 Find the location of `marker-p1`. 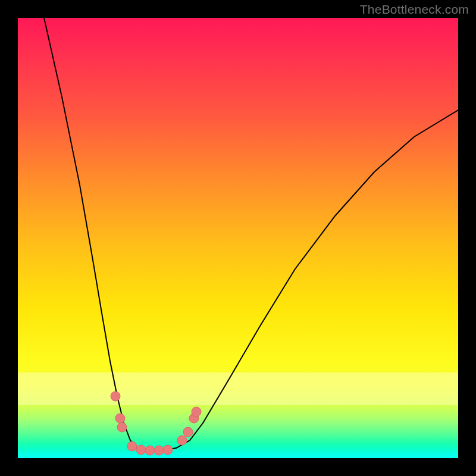

marker-p1 is located at coordinates (115, 396).